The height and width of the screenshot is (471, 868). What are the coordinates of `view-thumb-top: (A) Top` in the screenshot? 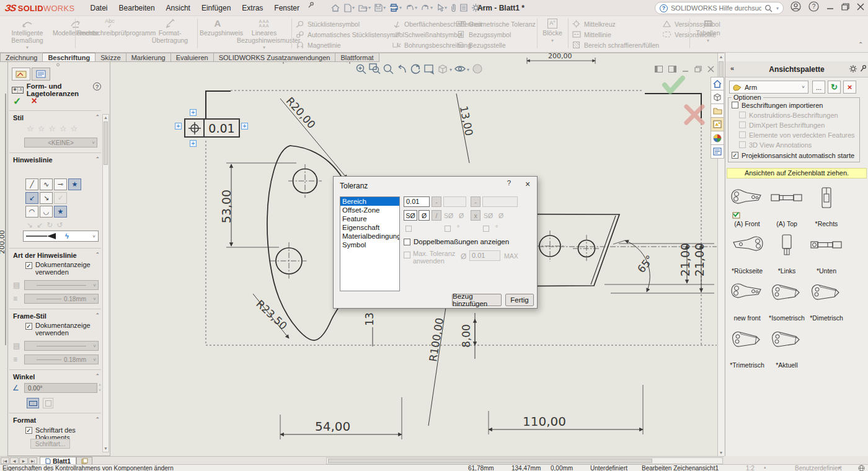 It's located at (787, 206).